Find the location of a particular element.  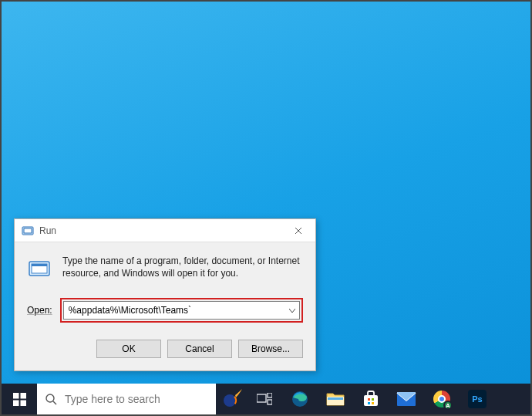

photoshop-button: Ps is located at coordinates (477, 399).